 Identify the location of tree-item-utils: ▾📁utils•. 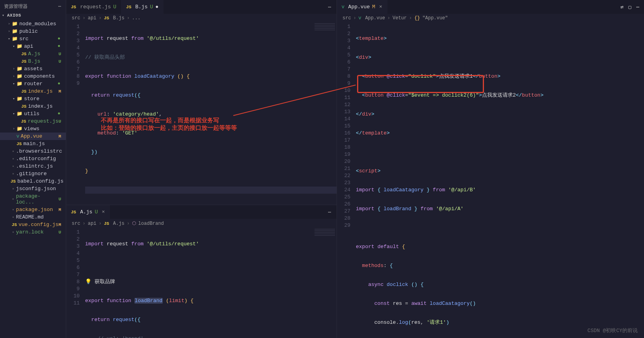
(33, 114).